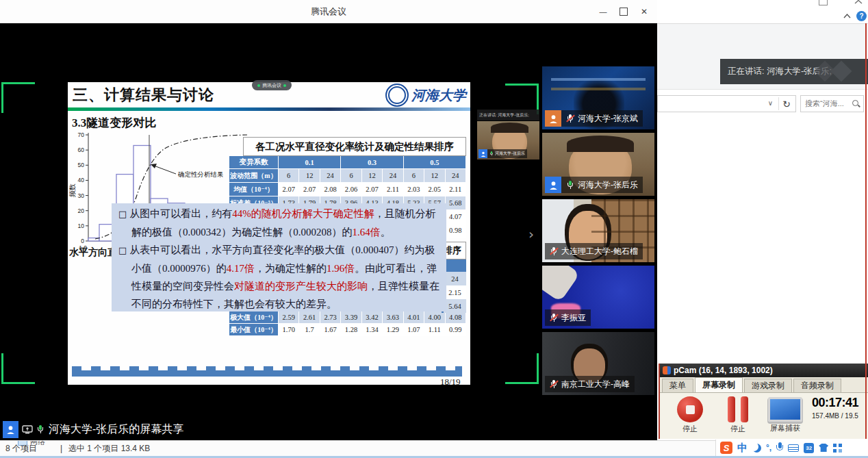 This screenshot has width=868, height=458. What do you see at coordinates (809, 448) in the screenshot?
I see `bit32-icon: 32` at bounding box center [809, 448].